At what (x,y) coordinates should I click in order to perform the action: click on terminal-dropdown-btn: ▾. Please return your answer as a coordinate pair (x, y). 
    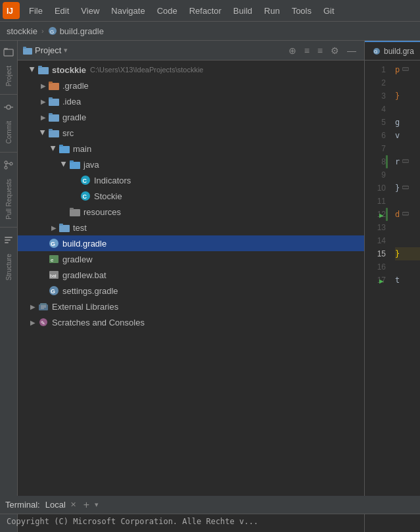
    Looking at the image, I should click on (97, 505).